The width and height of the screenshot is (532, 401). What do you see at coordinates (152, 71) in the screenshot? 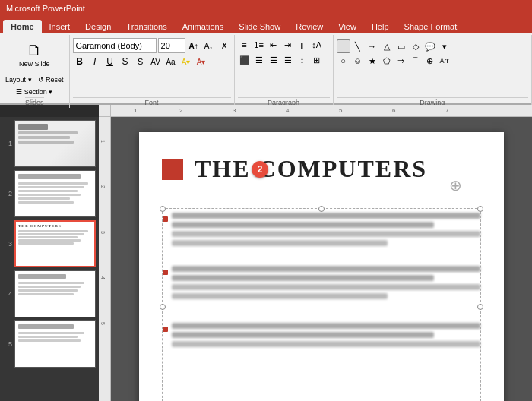
I see `group-font: A↑ A↓ ✗ B I U S S AV Aa A▾ A▾ Font` at bounding box center [152, 71].